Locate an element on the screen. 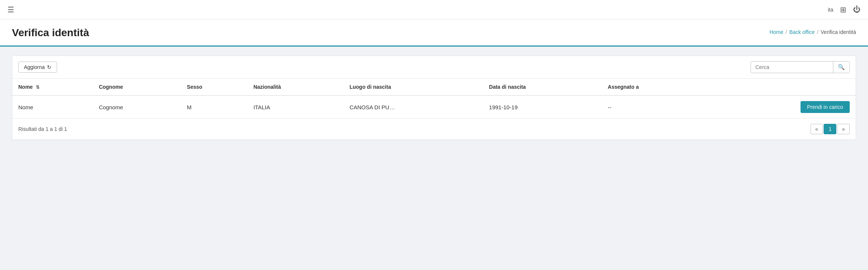 Image resolution: width=868 pixels, height=270 pixels. pagination-current: 1 is located at coordinates (830, 129).